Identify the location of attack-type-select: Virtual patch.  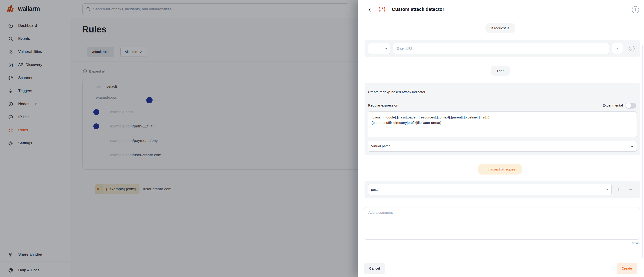
(502, 146).